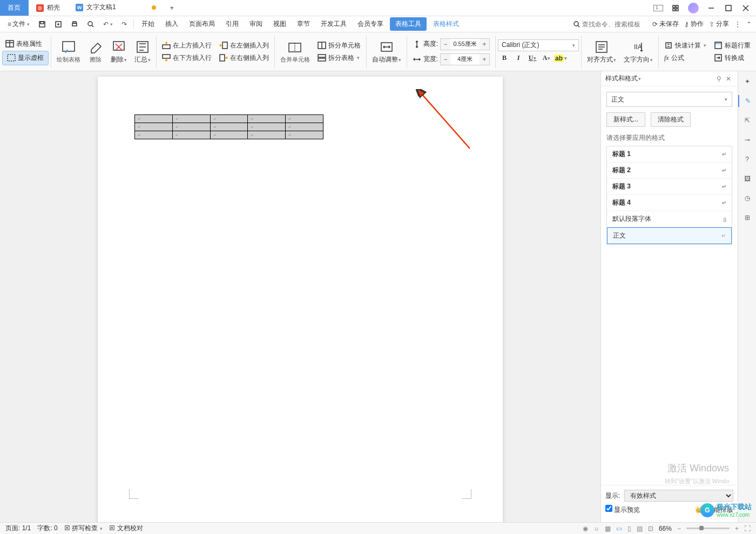  I want to click on new-style-button: 新样式..., so click(626, 120).